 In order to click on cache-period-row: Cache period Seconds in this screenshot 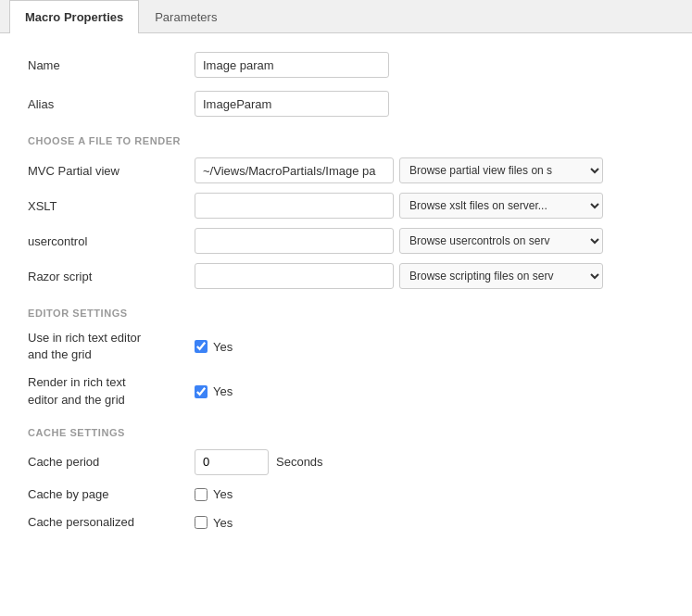, I will do `click(346, 462)`.